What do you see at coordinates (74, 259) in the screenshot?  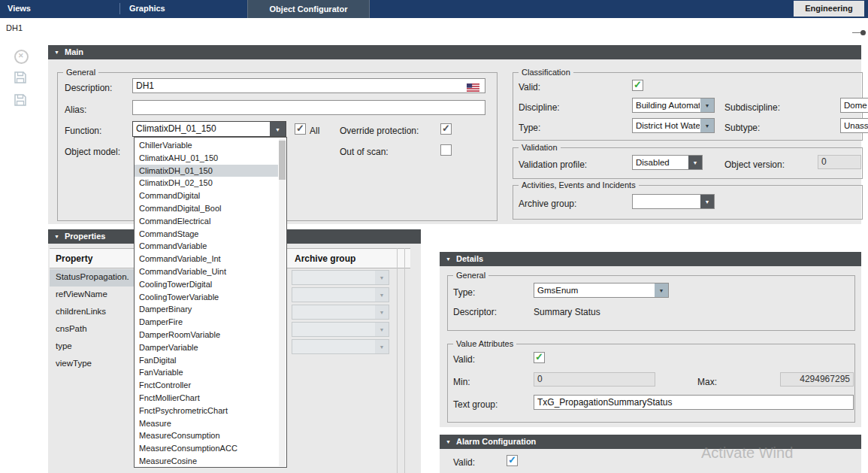 I see `column-header-property: Property` at bounding box center [74, 259].